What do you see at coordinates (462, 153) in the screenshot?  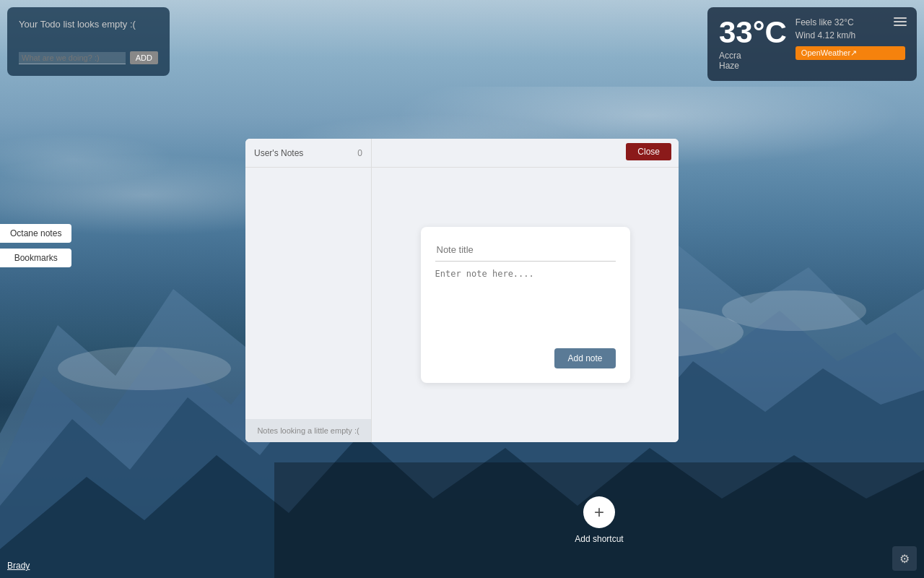 I see `notes-modal-header: User's Notes 0 Close` at bounding box center [462, 153].